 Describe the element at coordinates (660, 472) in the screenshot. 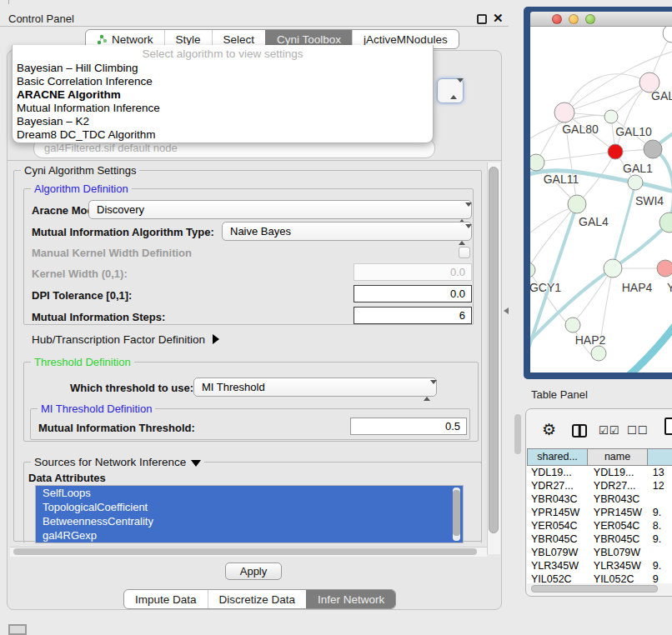

I see `table-cell: 13` at that location.